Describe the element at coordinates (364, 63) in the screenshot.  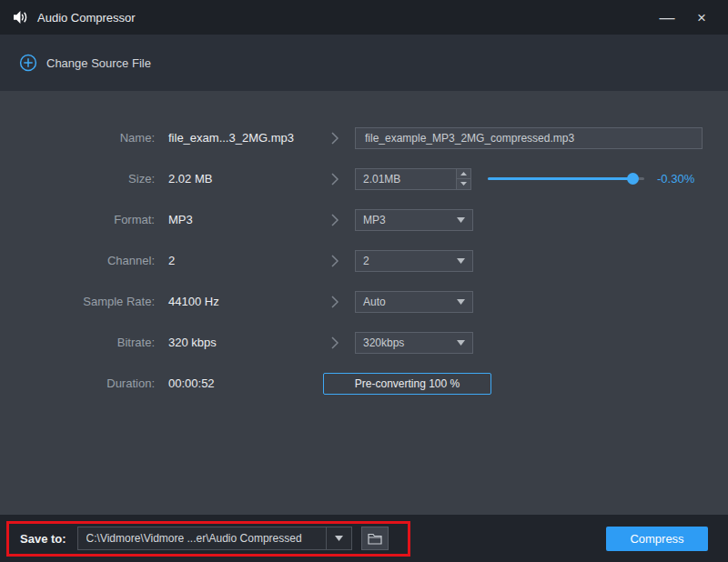
I see `source-header: Change Source File` at that location.